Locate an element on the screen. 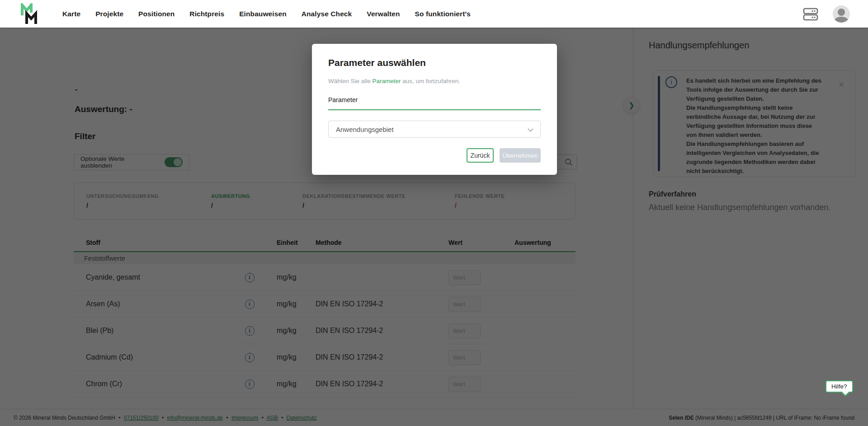 The image size is (868, 426). server-icon is located at coordinates (811, 14).